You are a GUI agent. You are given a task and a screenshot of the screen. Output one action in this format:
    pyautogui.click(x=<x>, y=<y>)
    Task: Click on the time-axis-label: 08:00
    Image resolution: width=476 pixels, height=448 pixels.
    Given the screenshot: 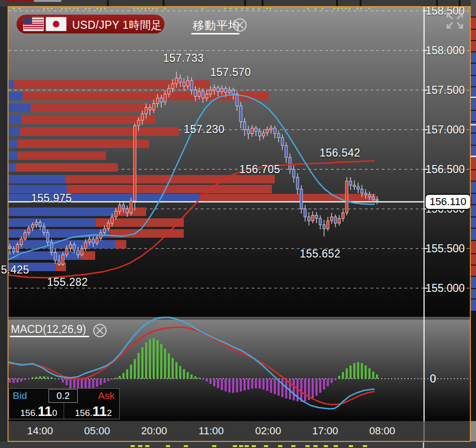 What is the action you would take?
    pyautogui.click(x=382, y=431)
    